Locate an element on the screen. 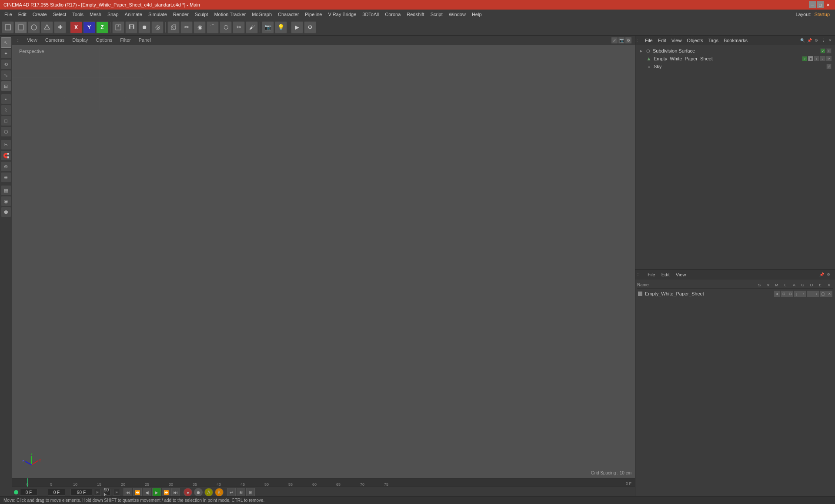  am-file: File is located at coordinates (651, 275).